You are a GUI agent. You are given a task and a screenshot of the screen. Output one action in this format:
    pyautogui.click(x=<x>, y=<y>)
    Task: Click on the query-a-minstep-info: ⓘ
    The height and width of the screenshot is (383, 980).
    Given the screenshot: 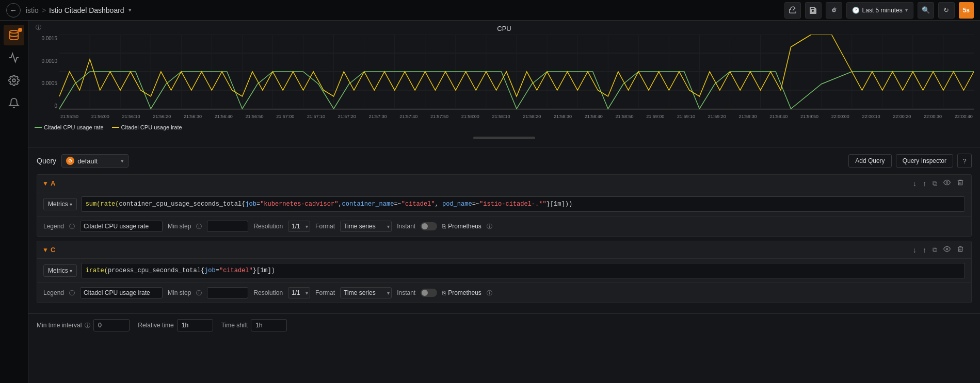 What is the action you would take?
    pyautogui.click(x=199, y=227)
    